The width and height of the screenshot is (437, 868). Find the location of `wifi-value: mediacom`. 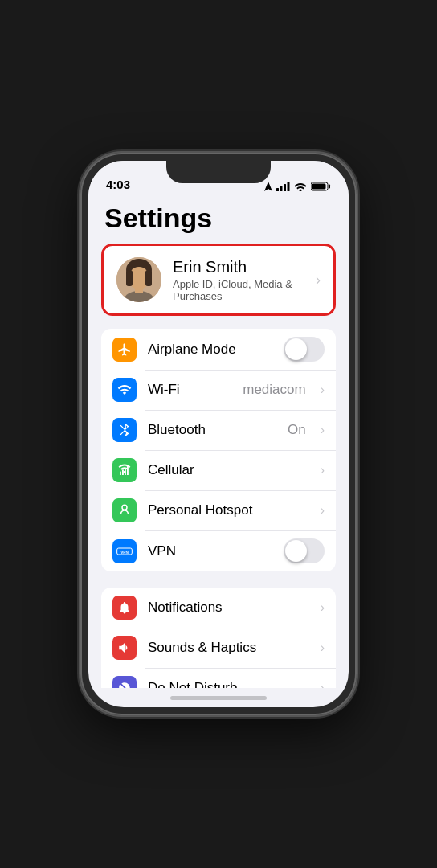

wifi-value: mediacom is located at coordinates (274, 390).